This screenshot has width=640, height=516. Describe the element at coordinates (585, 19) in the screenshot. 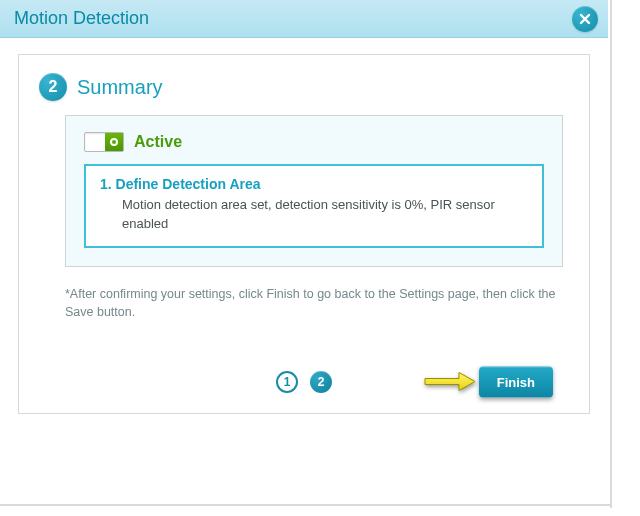

I see `close-button` at that location.